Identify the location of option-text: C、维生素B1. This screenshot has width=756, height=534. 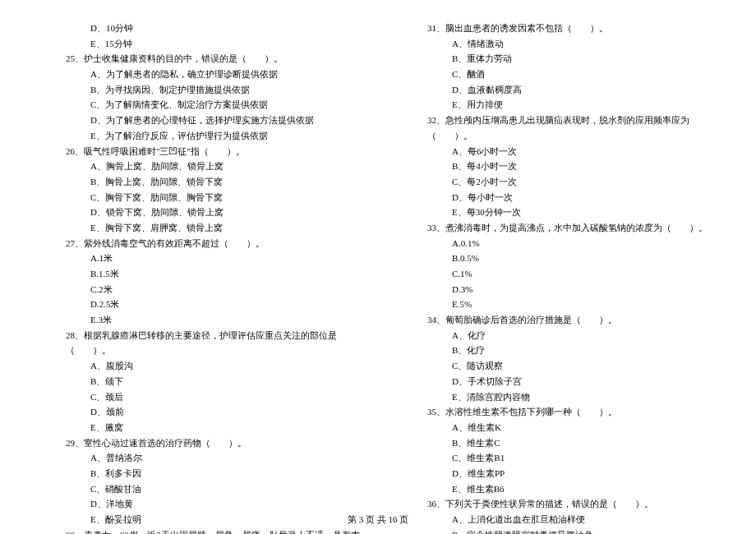
(559, 458).